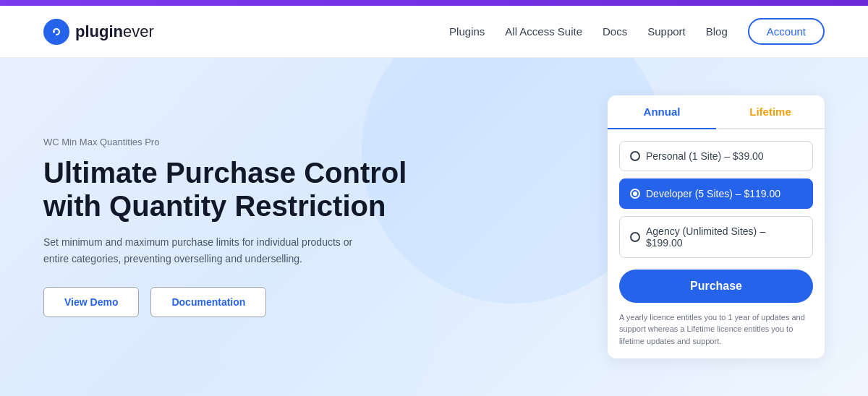  Describe the element at coordinates (434, 32) in the screenshot. I see `header: pluginever Plugins All Access Suite Docs…` at that location.